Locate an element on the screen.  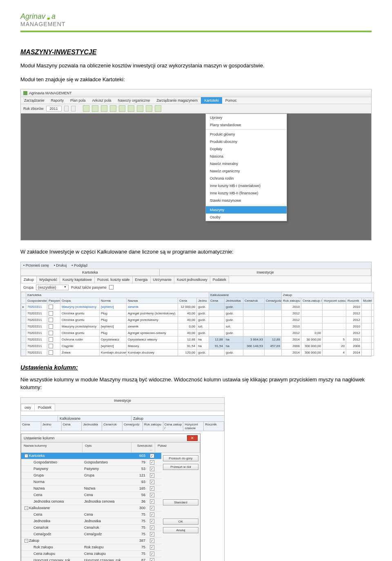
table-row: ▸70203311Maszyny przedsiębiorcy[wybierz]… is located at coordinates (198, 307).